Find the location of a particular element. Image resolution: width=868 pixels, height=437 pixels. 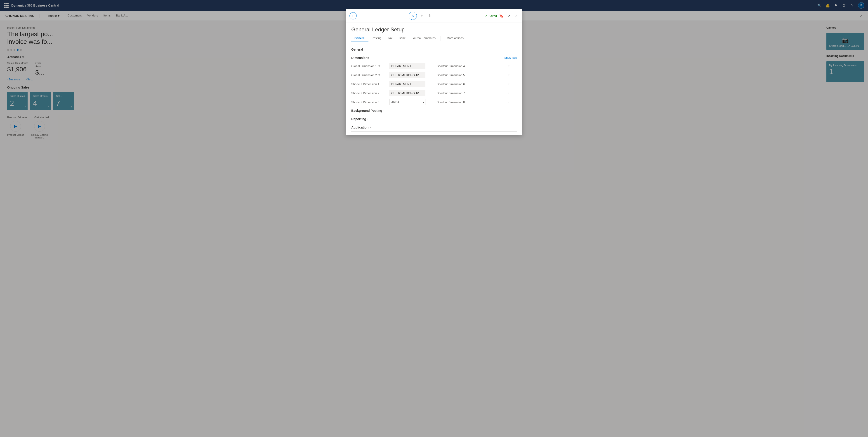

modal-title: General Ledger Setup is located at coordinates (434, 30).